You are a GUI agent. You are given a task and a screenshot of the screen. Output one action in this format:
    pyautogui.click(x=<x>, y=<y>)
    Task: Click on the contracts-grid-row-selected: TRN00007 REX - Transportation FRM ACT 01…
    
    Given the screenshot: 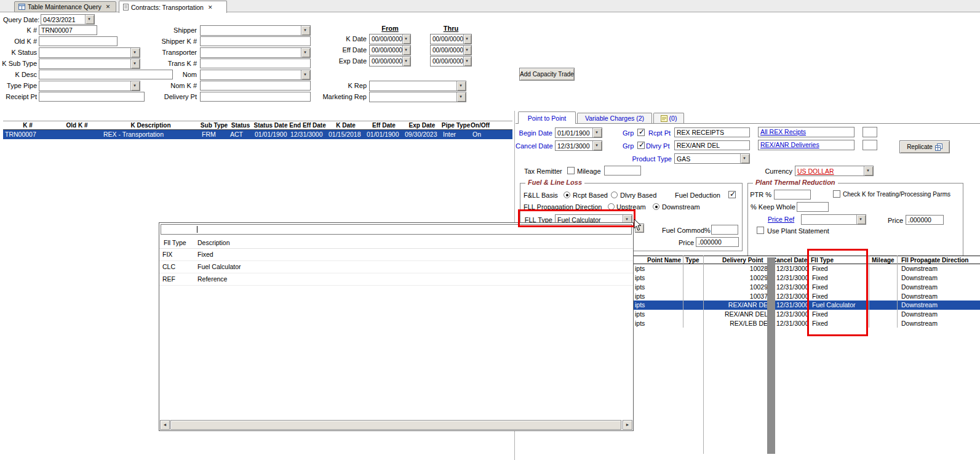 What is the action you would take?
    pyautogui.click(x=258, y=134)
    